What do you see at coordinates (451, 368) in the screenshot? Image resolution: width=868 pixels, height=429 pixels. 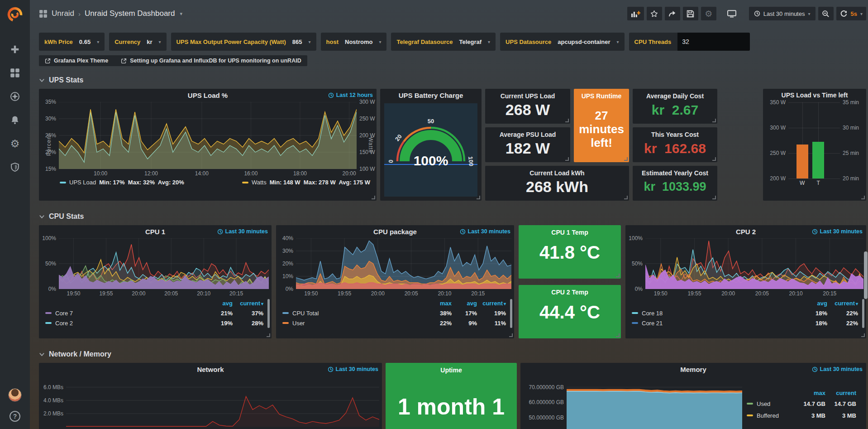 I see `panel-title: Uptime` at bounding box center [451, 368].